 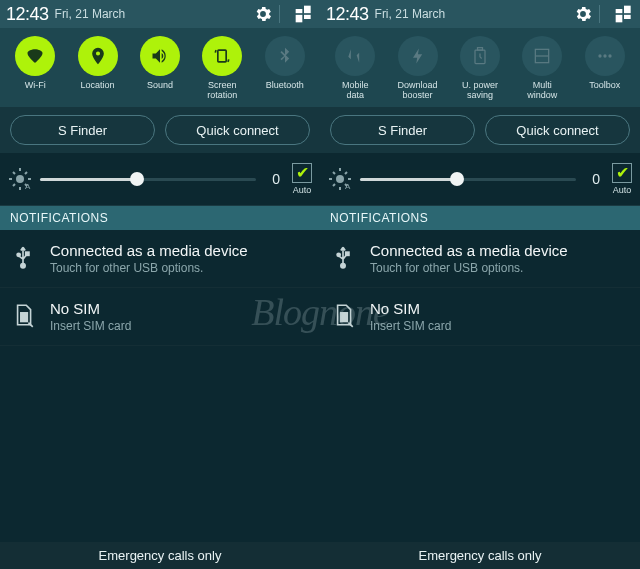 I want to click on toggle-bluetooth: Bluetooth, so click(x=285, y=68).